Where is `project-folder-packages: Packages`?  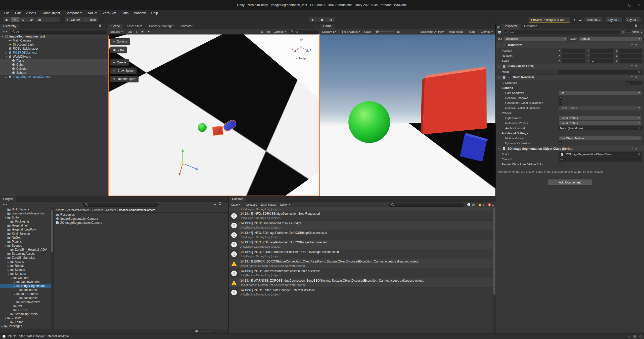
project-folder-packages: Packages is located at coordinates (26, 326).